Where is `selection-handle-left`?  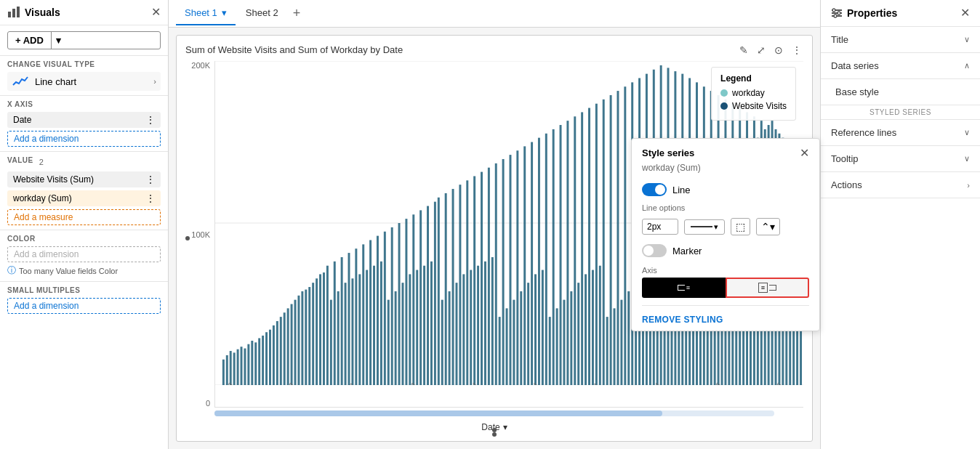
selection-handle-left is located at coordinates (188, 238).